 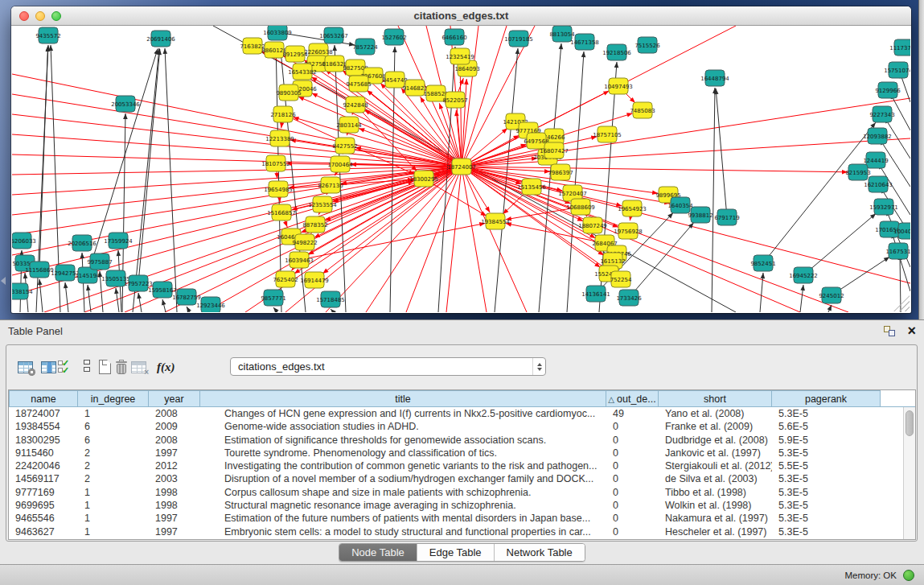 What do you see at coordinates (560, 172) in the screenshot?
I see `network-node-7986397: 7986397` at bounding box center [560, 172].